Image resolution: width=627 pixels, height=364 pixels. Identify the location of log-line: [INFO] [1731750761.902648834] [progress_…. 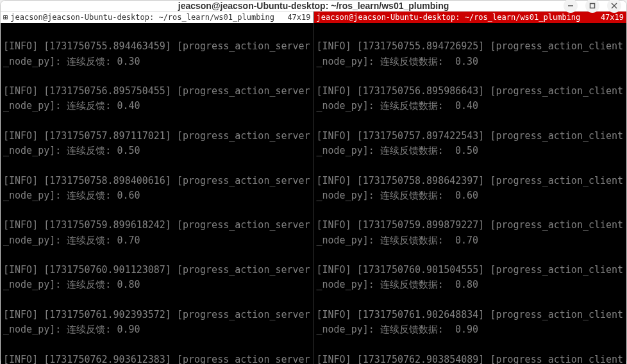
(471, 323).